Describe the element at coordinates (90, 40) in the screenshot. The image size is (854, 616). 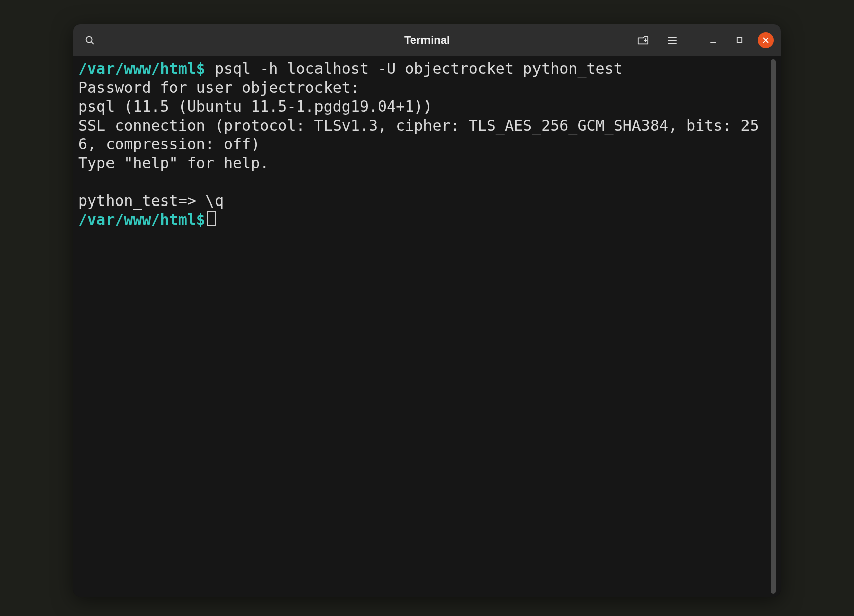
I see `titlebar-left` at that location.